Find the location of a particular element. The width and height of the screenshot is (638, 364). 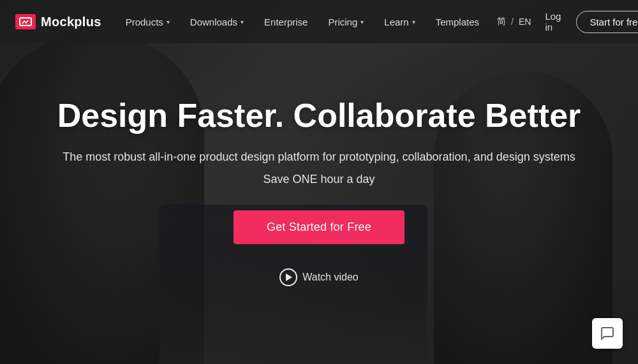

nav-enterprise: Enterprise is located at coordinates (286, 22).